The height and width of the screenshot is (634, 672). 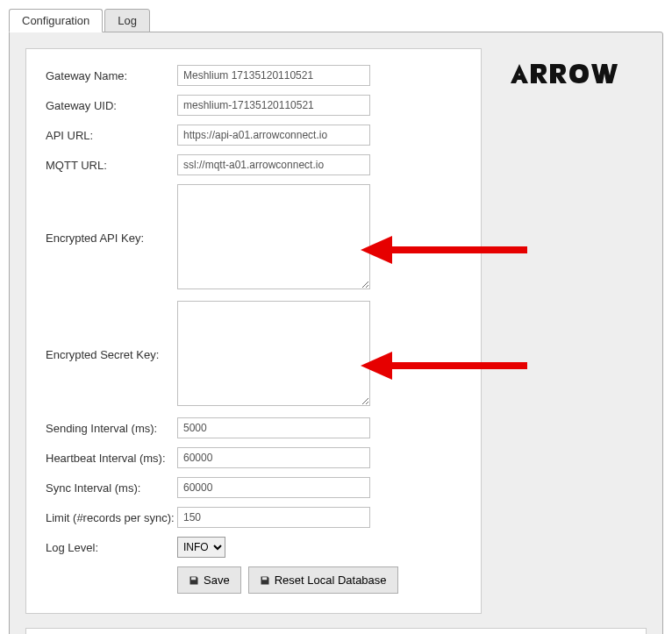 I want to click on sending-interval-input, so click(x=274, y=428).